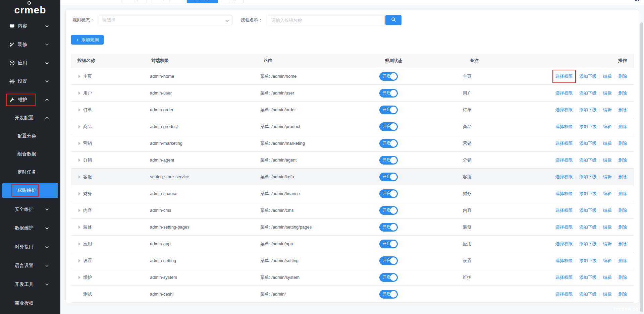 This screenshot has height=314, width=644. Describe the element at coordinates (203, 2) in the screenshot. I see `tab-permission-maintenance: 权限维护` at that location.